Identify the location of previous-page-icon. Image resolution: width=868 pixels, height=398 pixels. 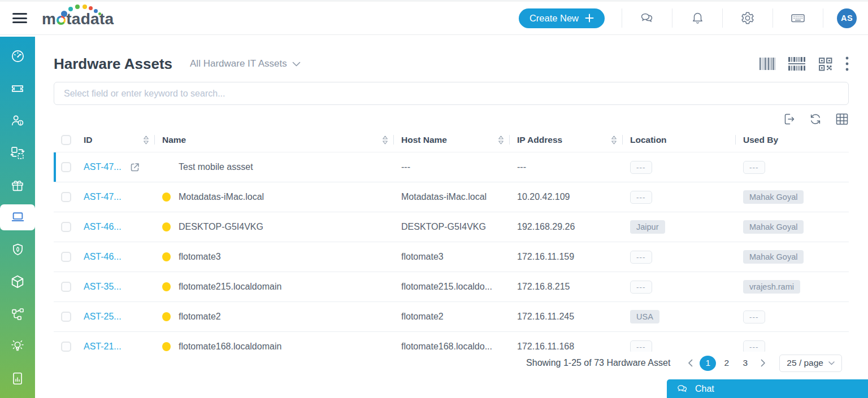
(690, 363).